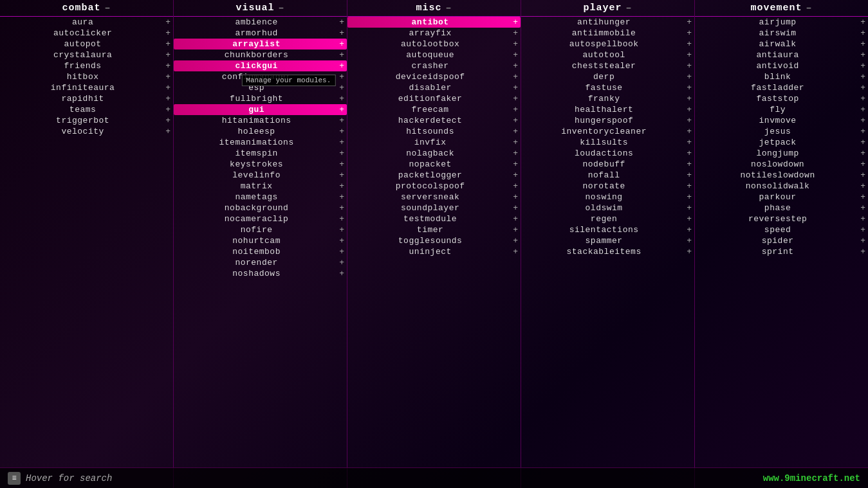 The image size is (868, 488). Describe the element at coordinates (607, 87) in the screenshot. I see `module-row-fastuse: fastuse+` at that location.